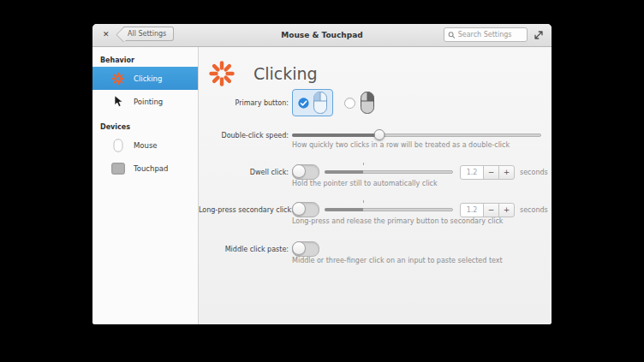 The width and height of the screenshot is (644, 362). I want to click on middle-click-paste-description: Middle or three-finger click on an input…, so click(397, 260).